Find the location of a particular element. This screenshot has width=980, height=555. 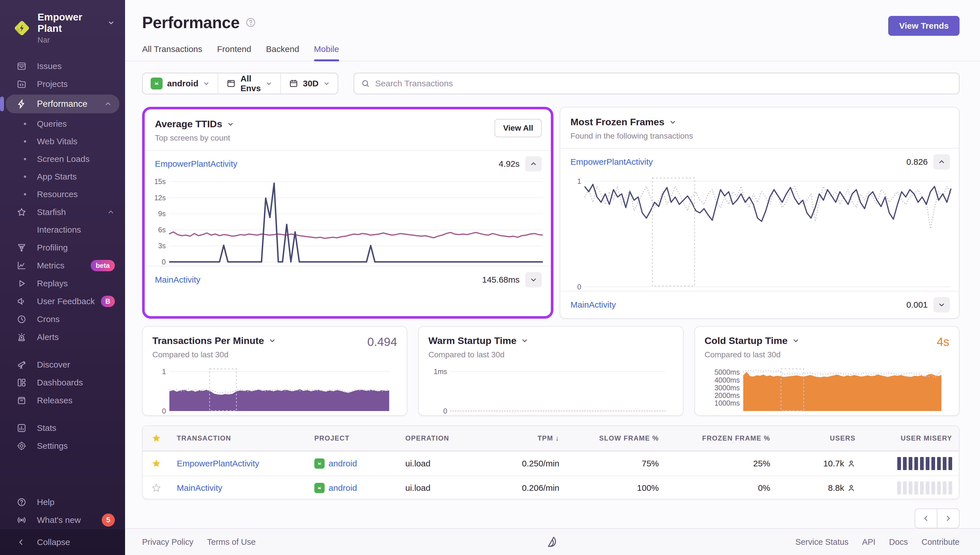

sidebar-item-whats-new: What's new 5 is located at coordinates (63, 520).